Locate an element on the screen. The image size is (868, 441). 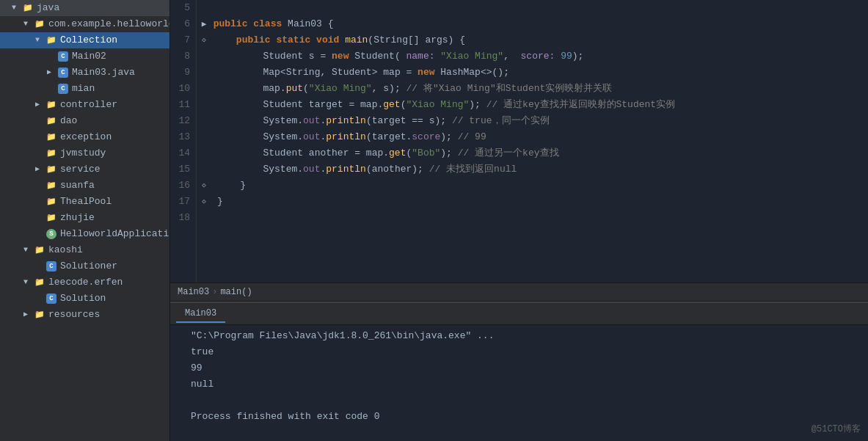
console-line-99: 99 is located at coordinates (519, 368).